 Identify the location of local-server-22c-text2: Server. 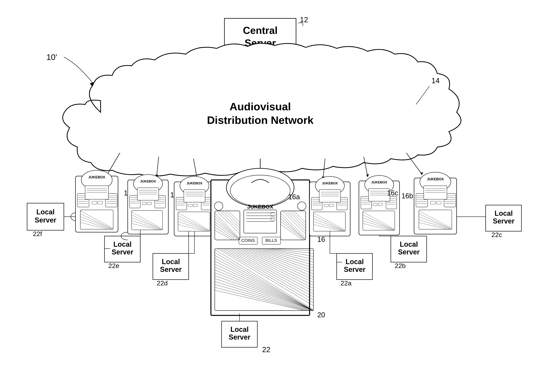
(503, 221).